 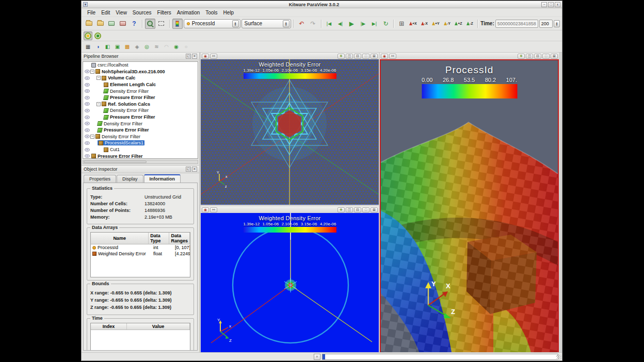 I want to click on pipeline-item: Cut1, so click(x=140, y=150).